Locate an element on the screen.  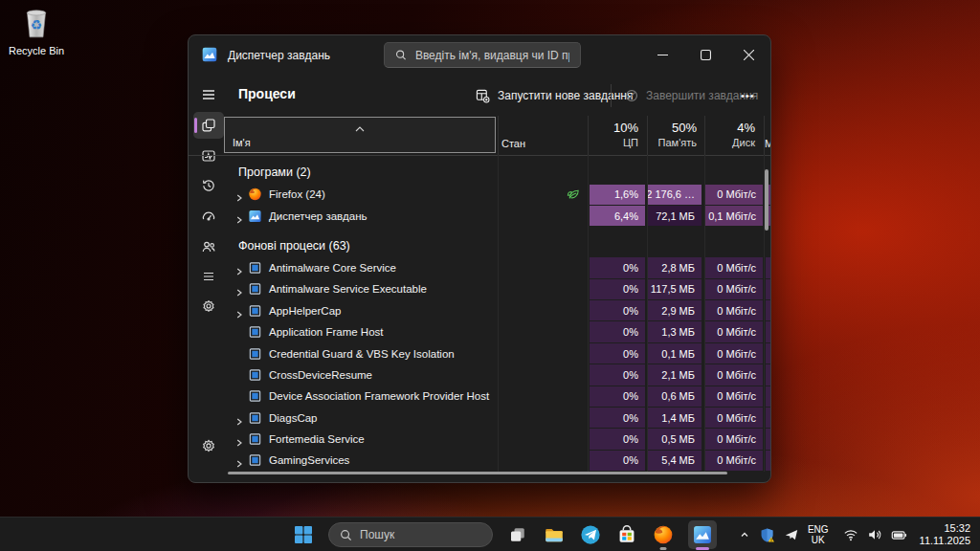
column-header-name: Ім'я is located at coordinates (360, 135).